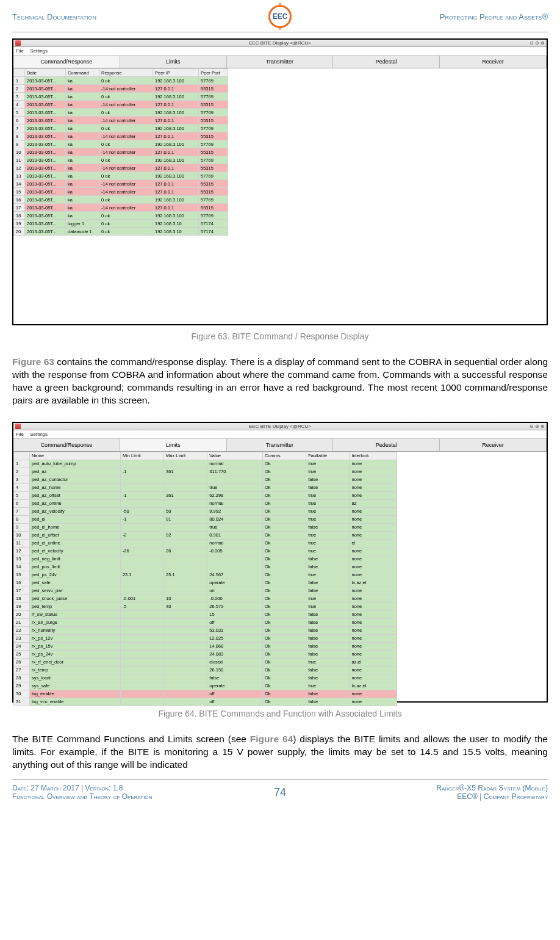 The image size is (560, 940). I want to click on table-row: 192013-03-05T...logger 10 ok192.168.3.10…, so click(121, 223).